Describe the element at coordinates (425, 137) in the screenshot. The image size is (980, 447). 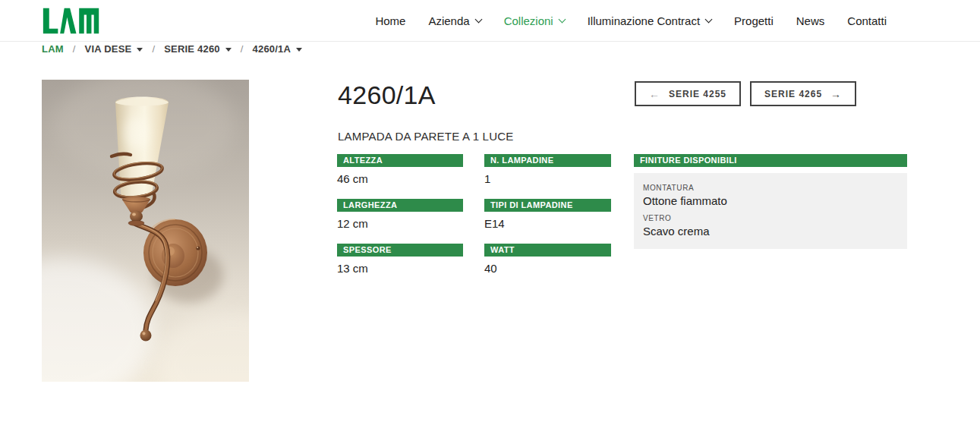
I see `product-description: LAMPADA DA PARETE A 1 LUCE` at that location.